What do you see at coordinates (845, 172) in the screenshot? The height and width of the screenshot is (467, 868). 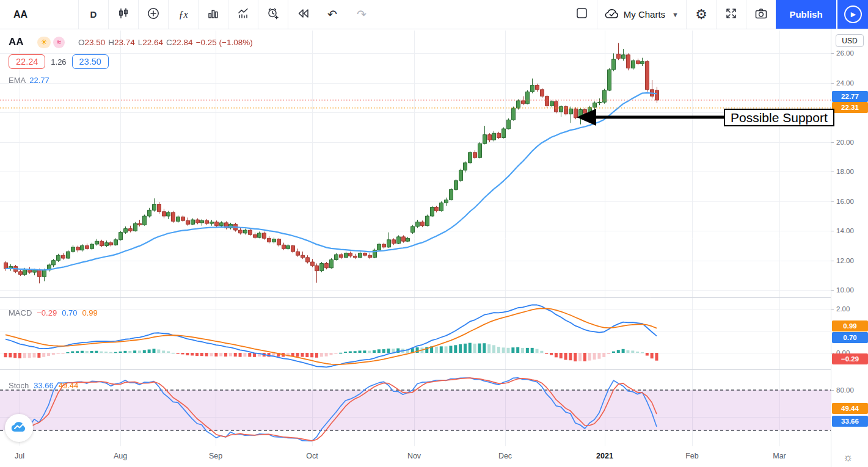 I see `axis-tick-label: 18.00` at bounding box center [845, 172].